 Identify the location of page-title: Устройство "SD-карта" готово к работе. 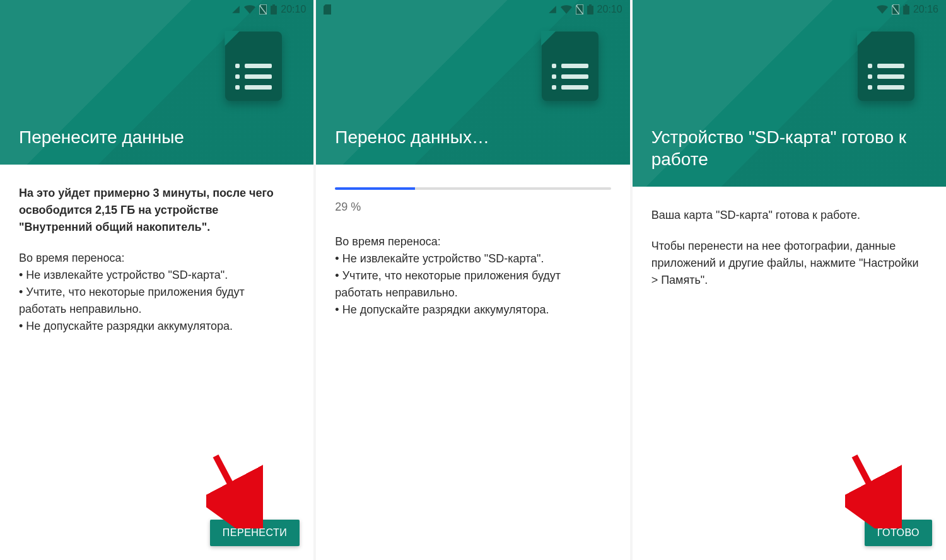
(790, 150).